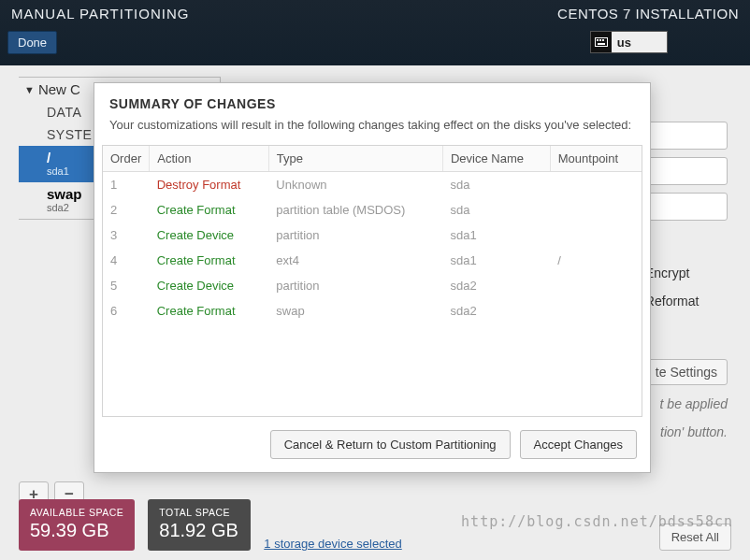  What do you see at coordinates (578, 445) in the screenshot?
I see `accept-changes-button: Accept Changes` at bounding box center [578, 445].